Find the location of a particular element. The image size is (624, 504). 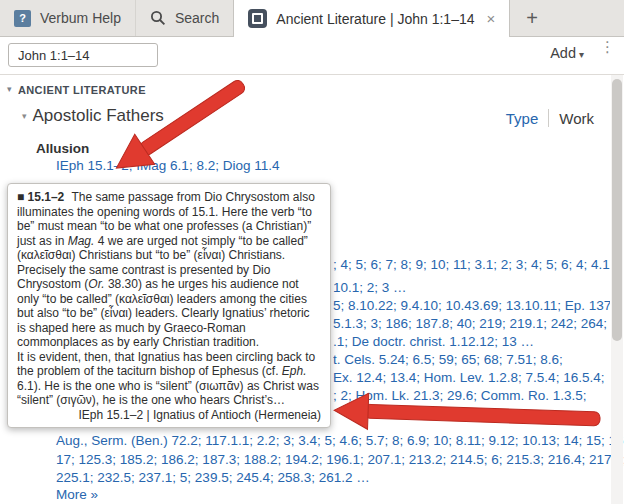

reference-line: 5.1.3; 3; 186; 187.8; 40; 219; 219.1; 24… is located at coordinates (470, 324).